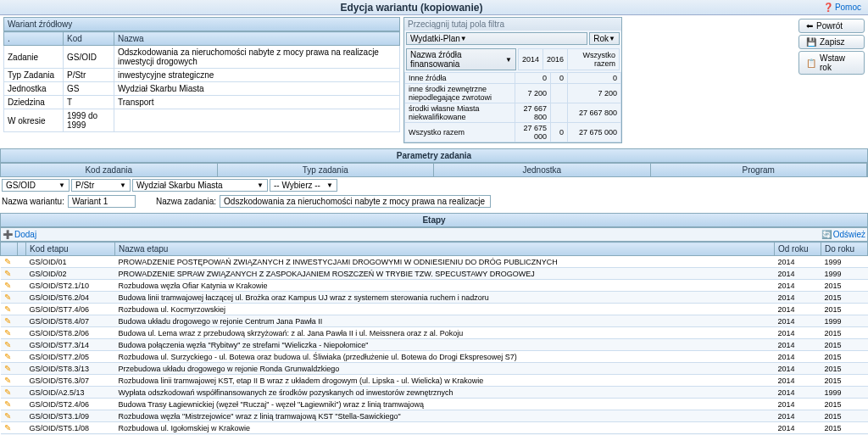 The width and height of the screenshot is (868, 435). Describe the element at coordinates (593, 59) in the screenshot. I see `year-header: Wszystko razem` at that location.